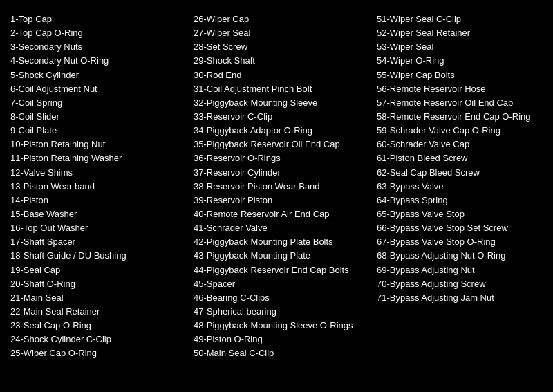 The image size is (553, 392). What do you see at coordinates (465, 256) in the screenshot?
I see `list-item: 68-Bypass Adjusting Nut O-Ring` at bounding box center [465, 256].